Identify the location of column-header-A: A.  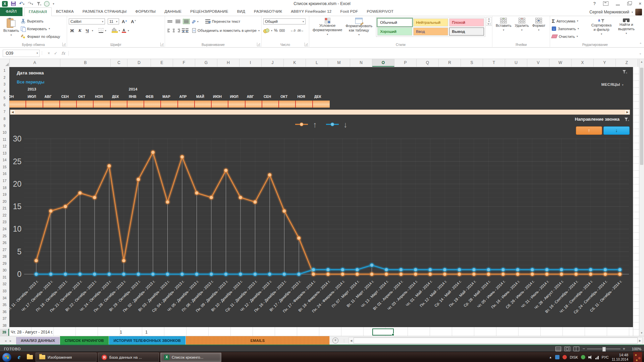
(35, 63).